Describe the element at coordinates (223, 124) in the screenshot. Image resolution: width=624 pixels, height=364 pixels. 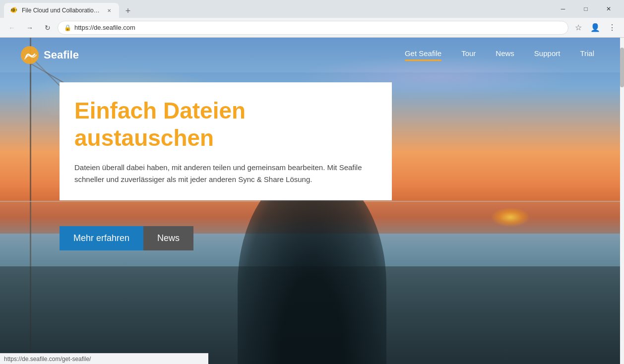
I see `hero-title: Einfach Dateien austauschen` at that location.